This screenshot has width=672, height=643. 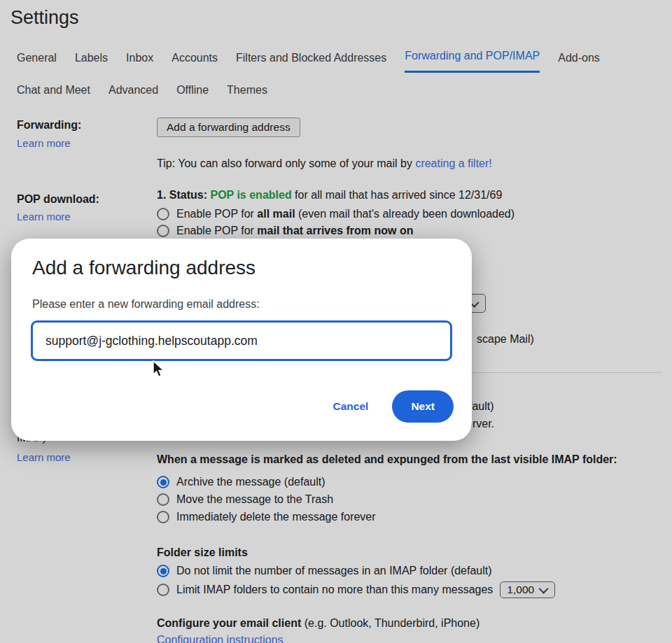 What do you see at coordinates (159, 371) in the screenshot?
I see `mouse-cursor-icon` at bounding box center [159, 371].